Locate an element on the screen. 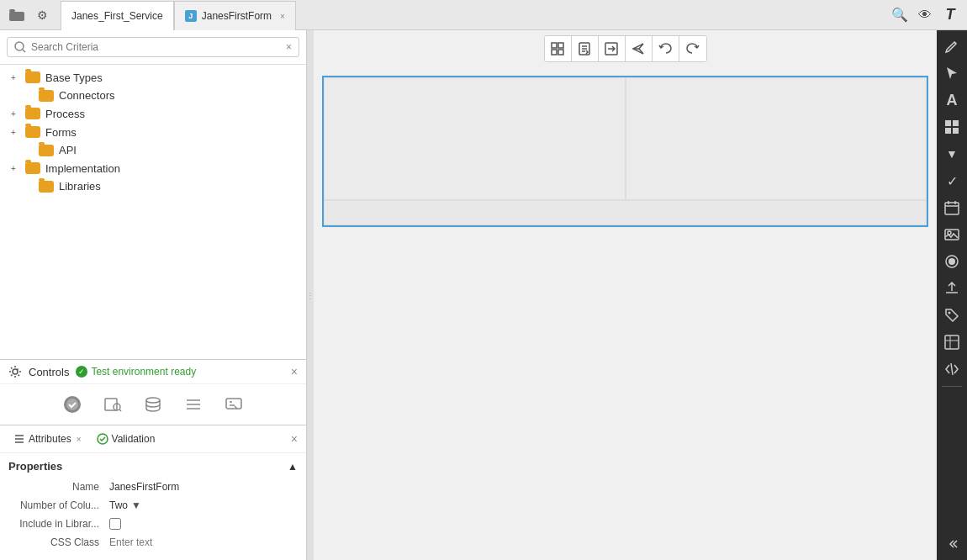 This screenshot has height=560, width=967. rt-calendar-icon is located at coordinates (952, 208).